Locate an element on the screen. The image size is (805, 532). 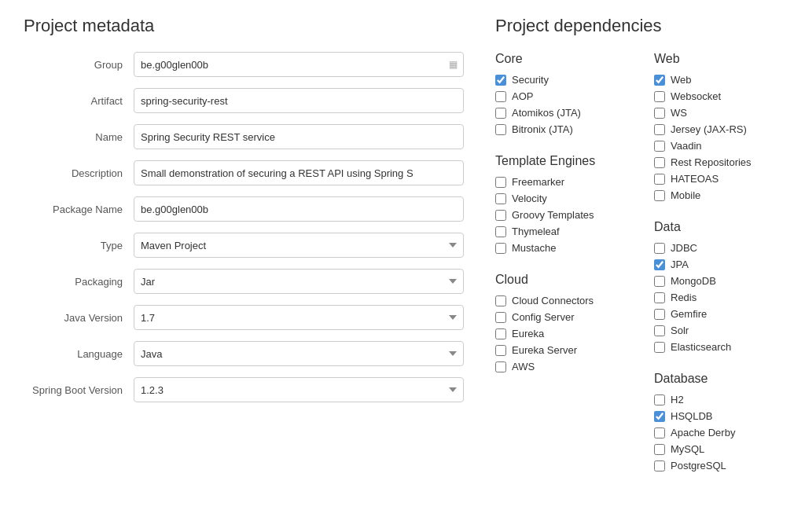
list-item: MongoDB is located at coordinates (718, 281).